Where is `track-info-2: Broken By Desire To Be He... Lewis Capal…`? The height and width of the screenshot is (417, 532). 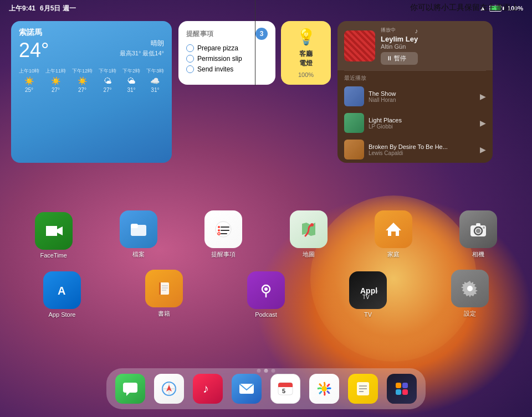
track-info-2: Broken By Desire To Be He... Lewis Capal… is located at coordinates (422, 150).